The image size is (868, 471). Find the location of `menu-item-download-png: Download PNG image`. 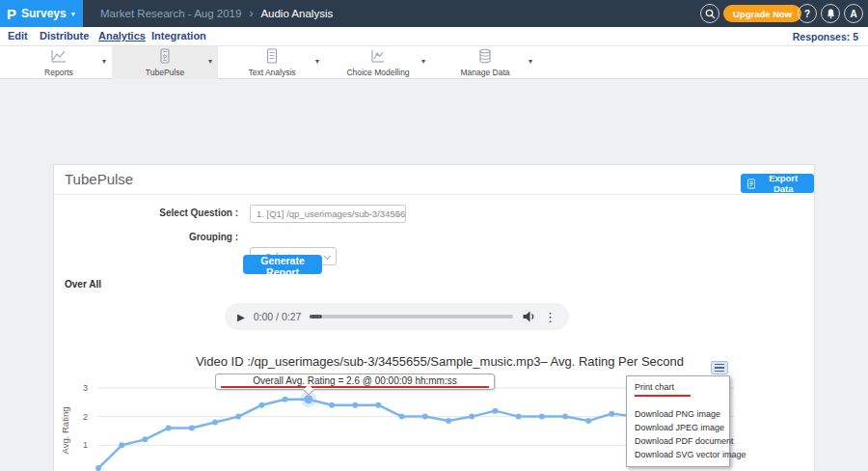

menu-item-download-png: Download PNG image is located at coordinates (678, 414).